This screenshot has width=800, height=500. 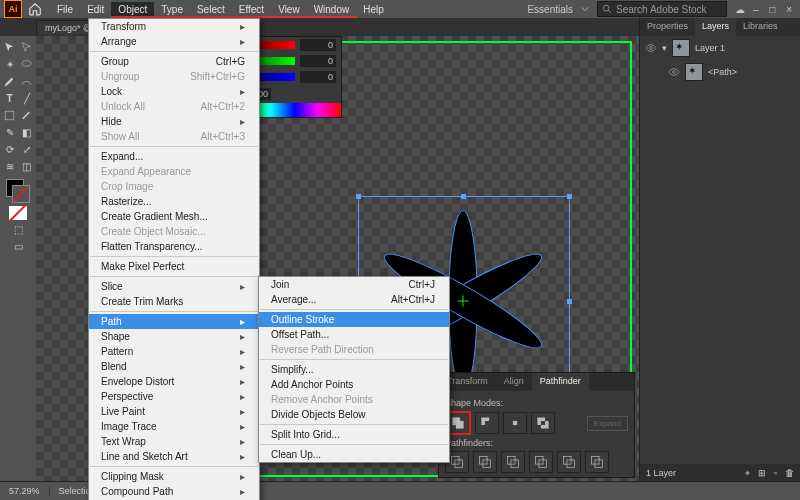 What do you see at coordinates (174, 352) in the screenshot?
I see `menu-pattern: Pattern▸` at bounding box center [174, 352].